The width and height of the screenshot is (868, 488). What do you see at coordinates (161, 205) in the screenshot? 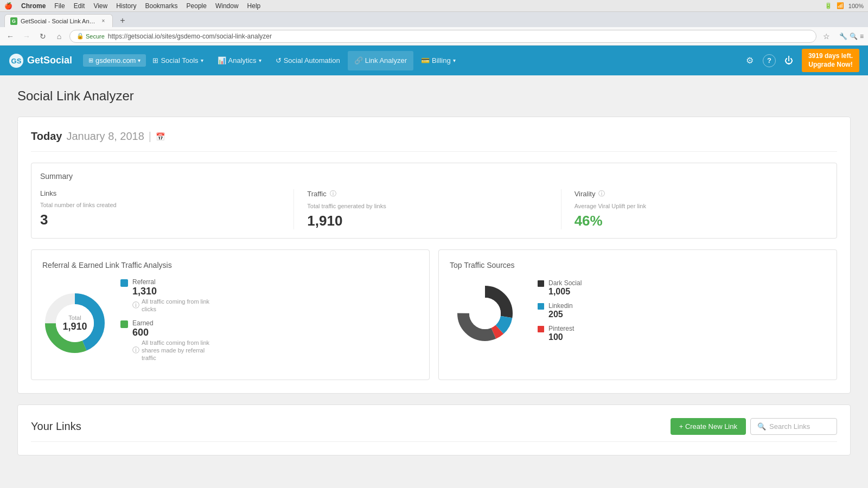
I see `links-metric-desc: Total number of links created` at bounding box center [161, 205].